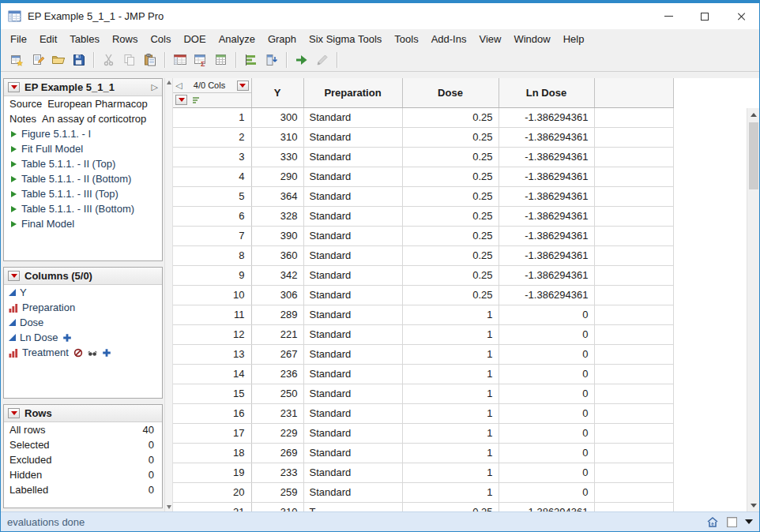 The height and width of the screenshot is (532, 760). Describe the element at coordinates (83, 459) in the screenshot. I see `rows-stat-excluded: Excluded0` at that location.